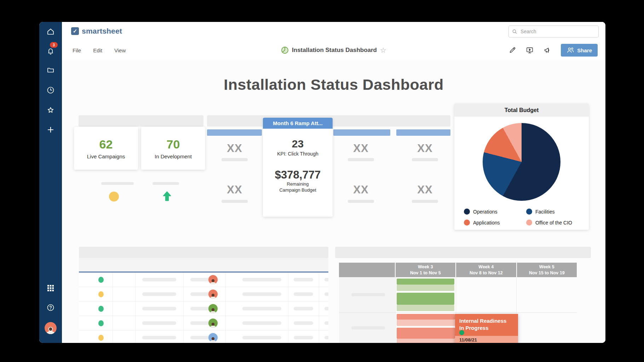  I want to click on metric-card-in-development: 70 In Development, so click(173, 148).